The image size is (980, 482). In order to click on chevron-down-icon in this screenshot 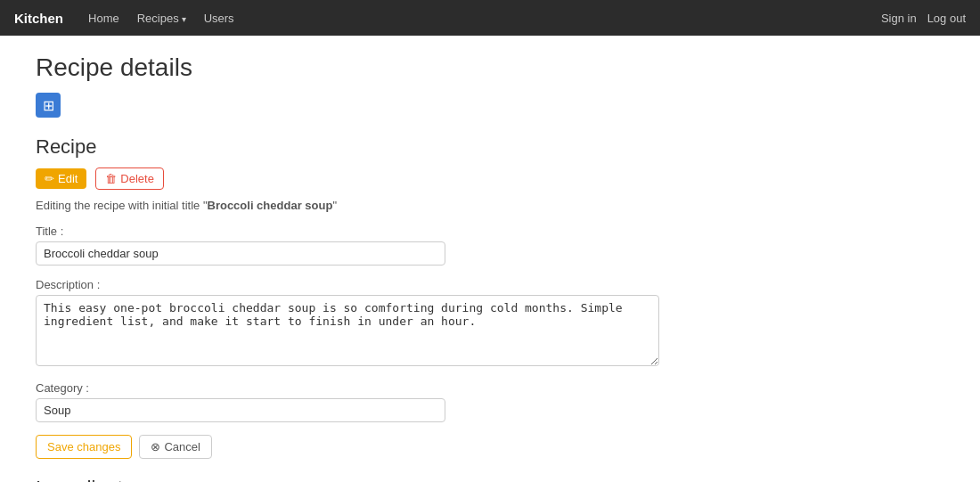, I will do `click(184, 18)`.